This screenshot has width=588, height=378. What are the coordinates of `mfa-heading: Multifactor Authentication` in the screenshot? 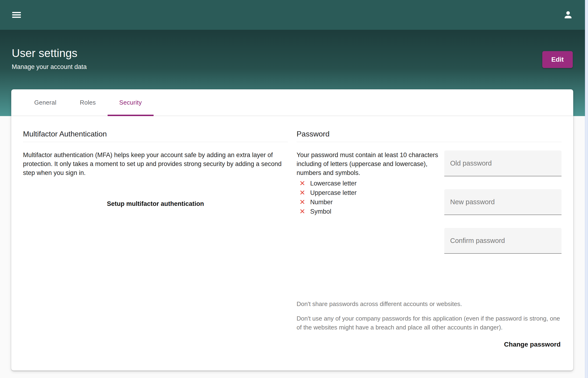 It's located at (156, 135).